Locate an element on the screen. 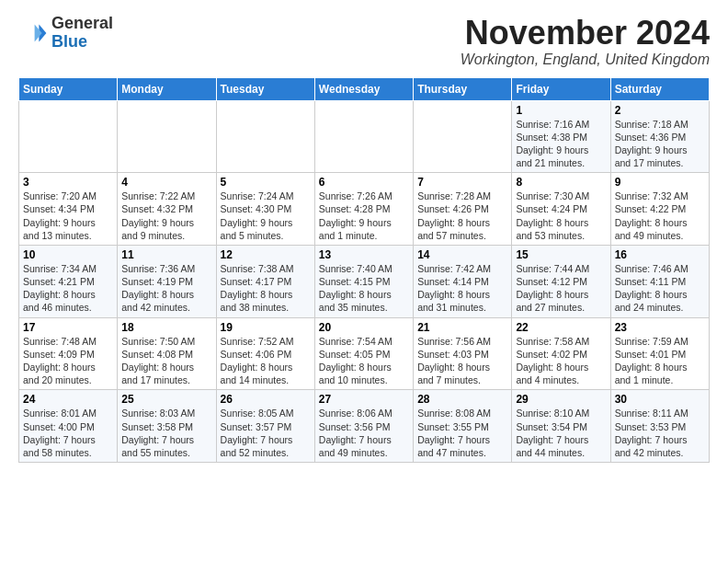 The width and height of the screenshot is (728, 563). day-info: Sunrise: 7:20 AM Sunset: 4:34 PM Dayligh… is located at coordinates (68, 215).